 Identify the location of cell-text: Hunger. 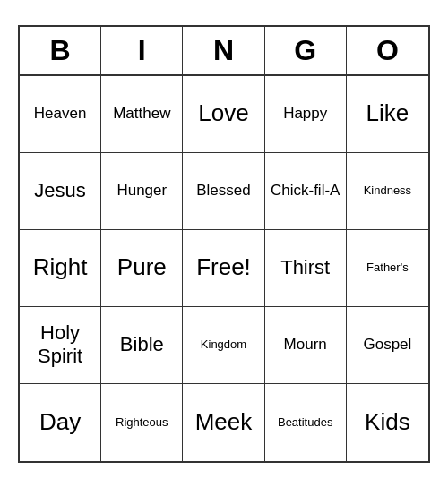
(142, 191).